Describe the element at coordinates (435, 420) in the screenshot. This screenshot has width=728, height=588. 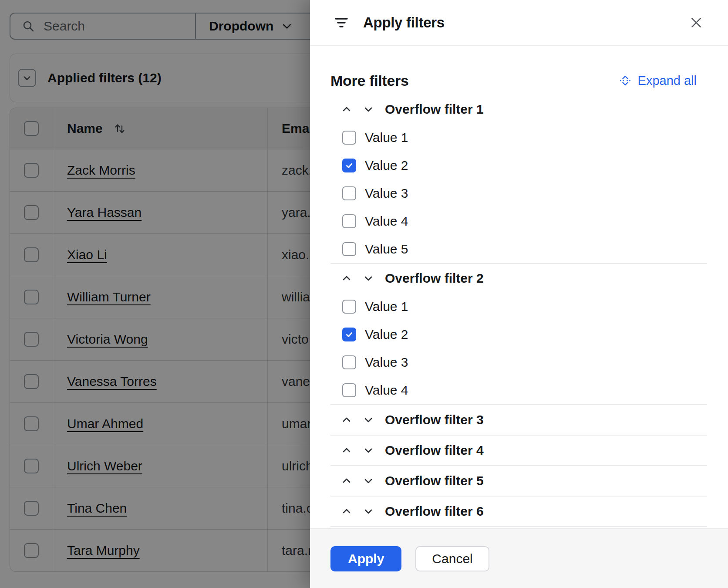
I see `section-label: Overflow filter 3` at that location.